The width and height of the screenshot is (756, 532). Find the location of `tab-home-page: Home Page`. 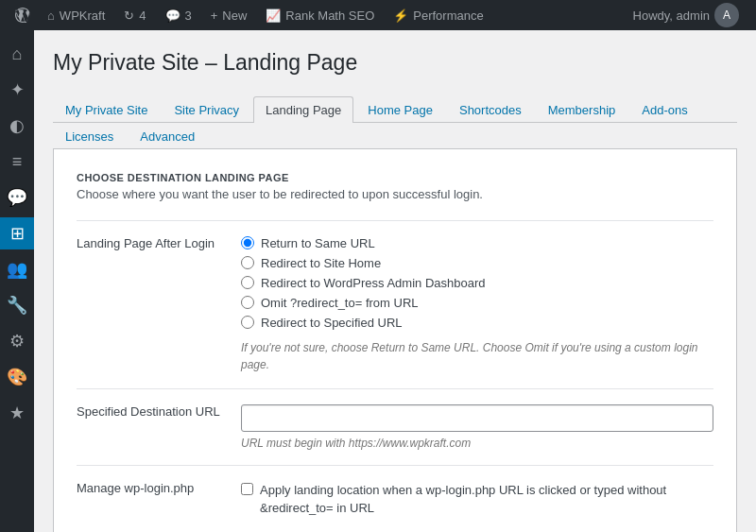

tab-home-page: Home Page is located at coordinates (401, 110).